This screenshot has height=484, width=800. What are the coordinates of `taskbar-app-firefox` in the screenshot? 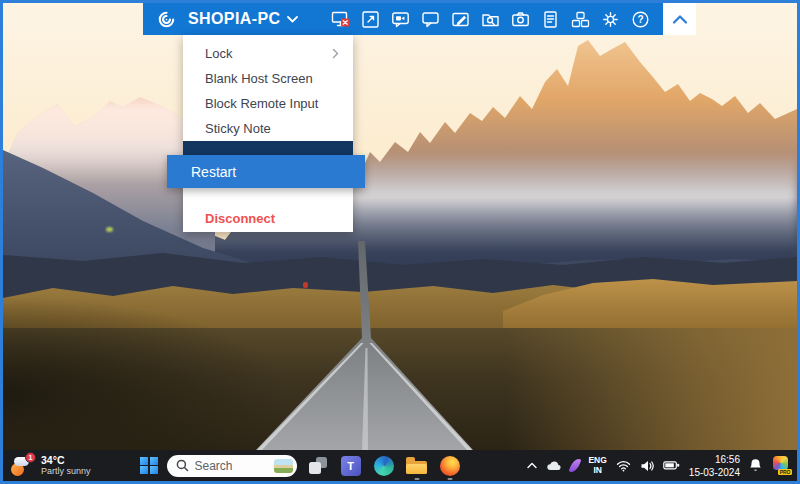 It's located at (450, 466).